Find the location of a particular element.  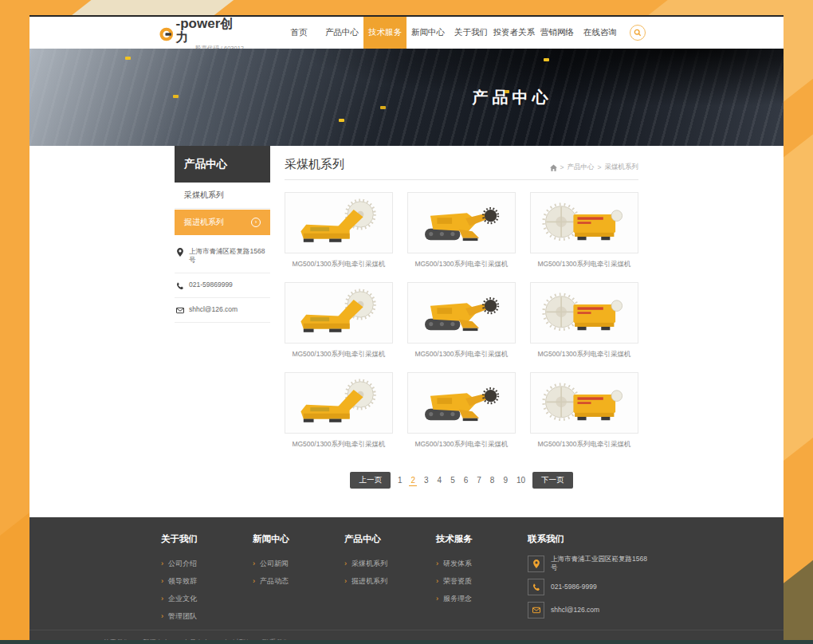

address-text: 上海市青浦区崧复路1568号 is located at coordinates (229, 257).